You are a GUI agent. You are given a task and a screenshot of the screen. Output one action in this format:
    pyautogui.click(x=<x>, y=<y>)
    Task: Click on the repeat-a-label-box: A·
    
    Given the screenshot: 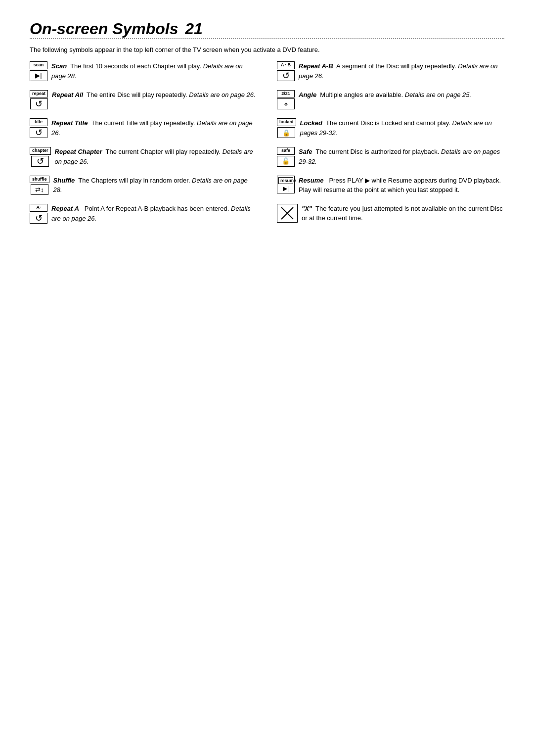 What is the action you would take?
    pyautogui.click(x=39, y=208)
    